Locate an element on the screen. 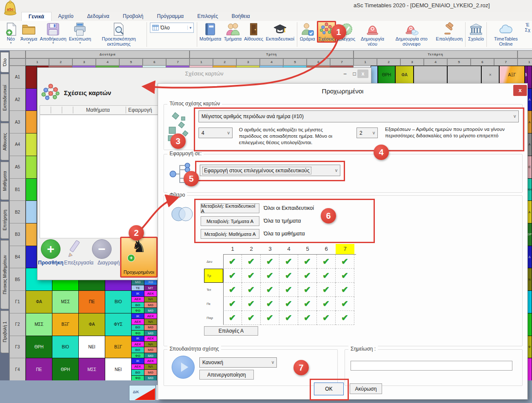 The image size is (532, 403). timetable-card: ΒΙΟ is located at coordinates (118, 302).